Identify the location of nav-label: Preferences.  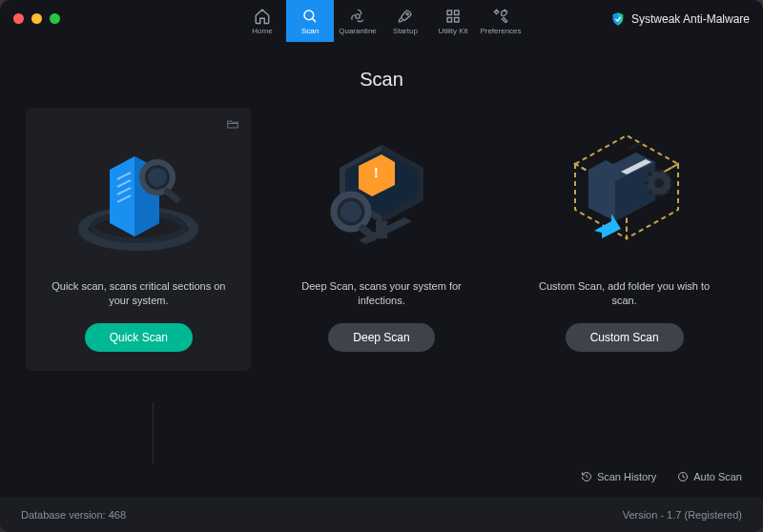
(500, 31).